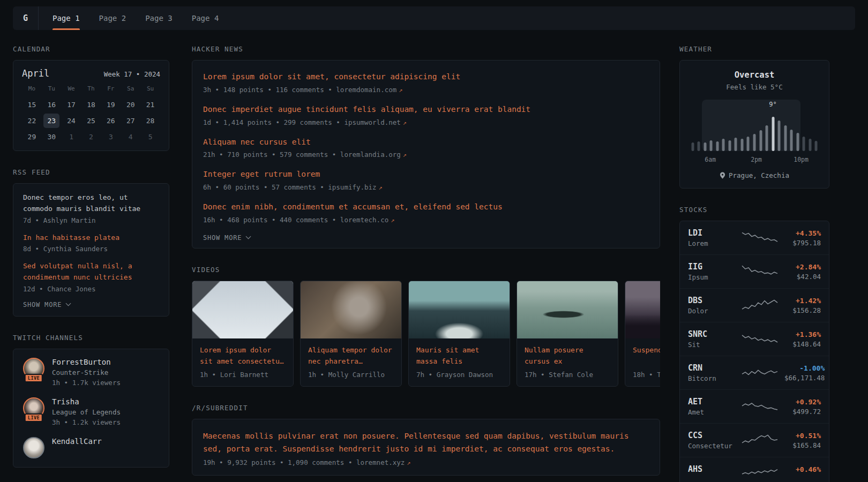 Image resolution: width=868 pixels, height=482 pixels. What do you see at coordinates (351, 334) in the screenshot?
I see `video-card: Aliquam tempor dolor nec pharetra… 1h • …` at bounding box center [351, 334].